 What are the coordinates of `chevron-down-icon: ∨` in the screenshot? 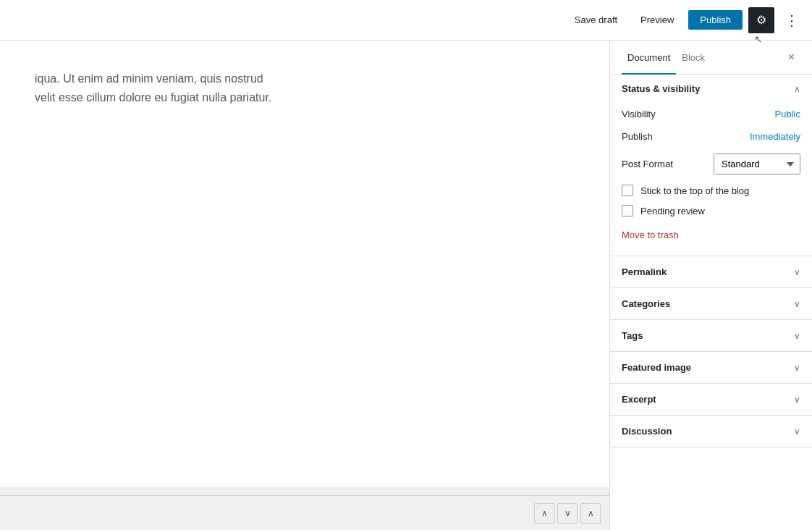 It's located at (567, 513).